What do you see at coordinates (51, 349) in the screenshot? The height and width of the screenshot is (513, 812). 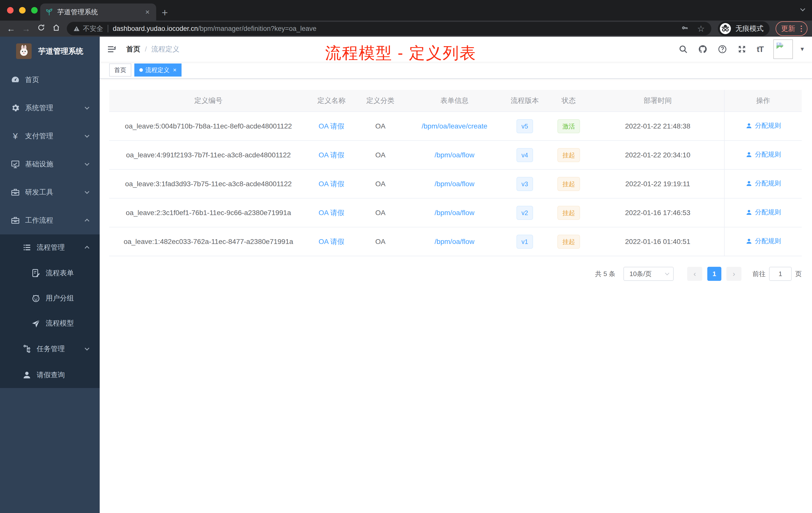 I see `sidebar-item-label: 任务管理` at bounding box center [51, 349].